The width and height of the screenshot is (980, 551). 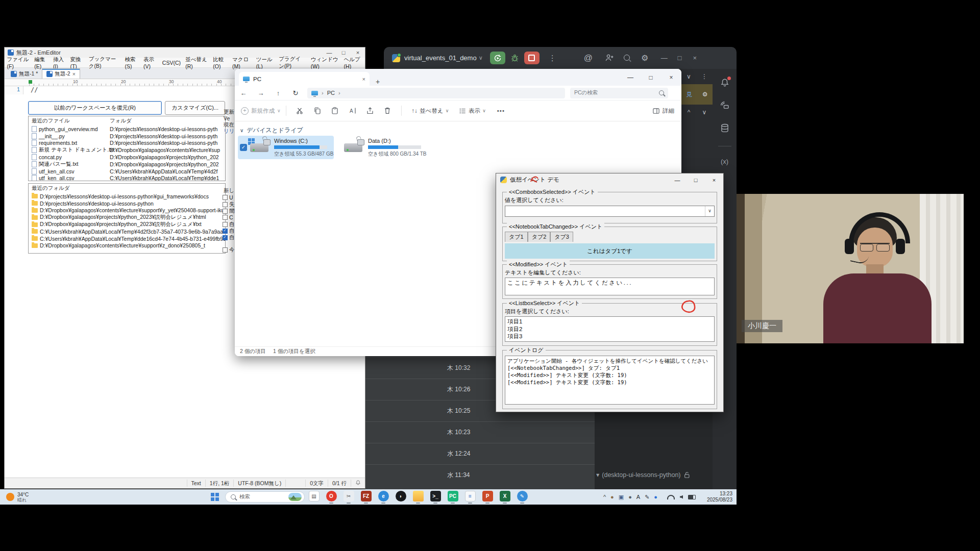 I want to click on database-icon, so click(x=725, y=128).